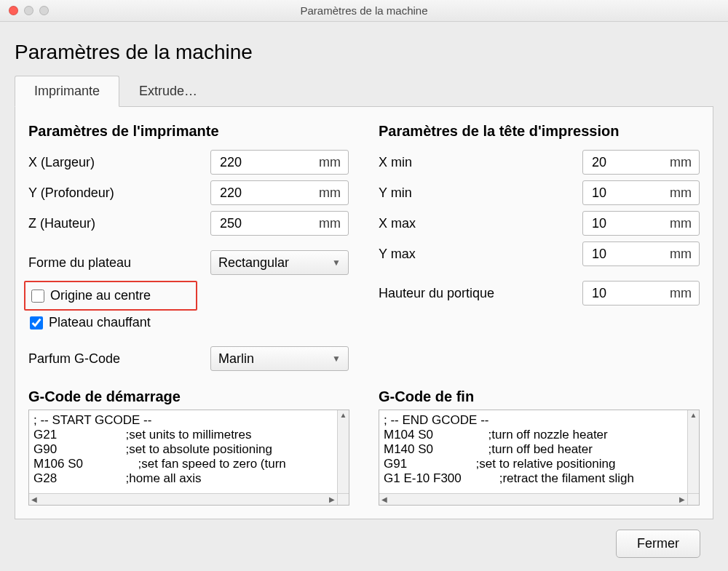 Image resolution: width=728 pixels, height=571 pixels. I want to click on z-height-input, so click(267, 224).